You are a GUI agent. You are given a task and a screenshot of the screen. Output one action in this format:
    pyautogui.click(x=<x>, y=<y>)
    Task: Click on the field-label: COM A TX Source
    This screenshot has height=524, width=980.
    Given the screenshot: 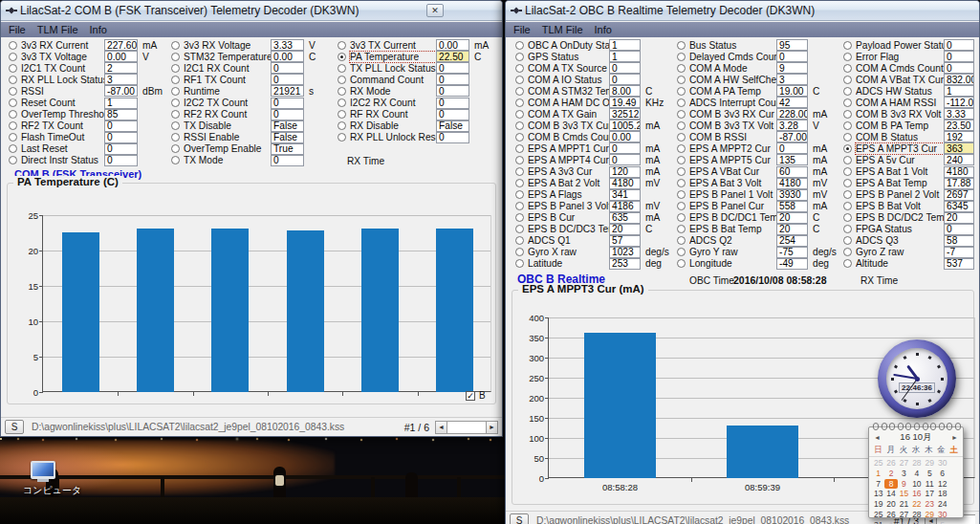 What is the action you would take?
    pyautogui.click(x=568, y=69)
    